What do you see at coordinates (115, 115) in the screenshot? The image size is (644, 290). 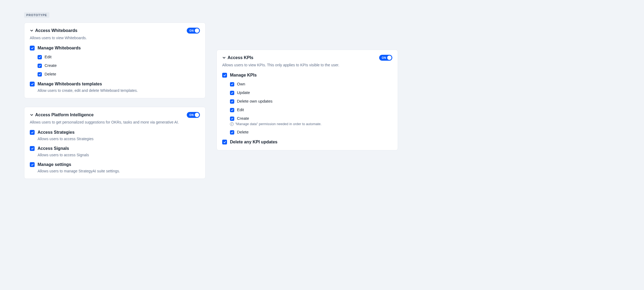 I see `card-header: Access Platform Intelligence ON` at bounding box center [115, 115].